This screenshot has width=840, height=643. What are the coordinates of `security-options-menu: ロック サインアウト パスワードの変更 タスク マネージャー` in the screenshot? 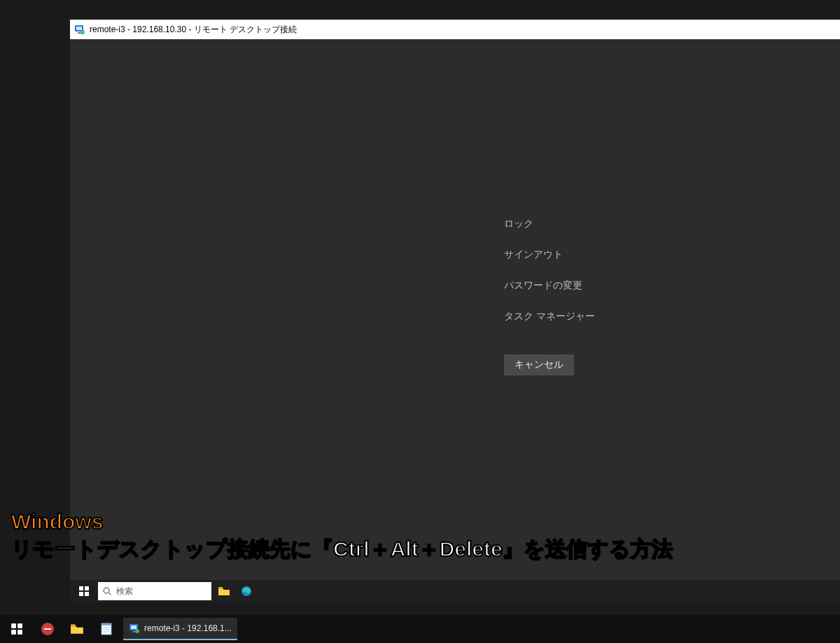 It's located at (550, 270).